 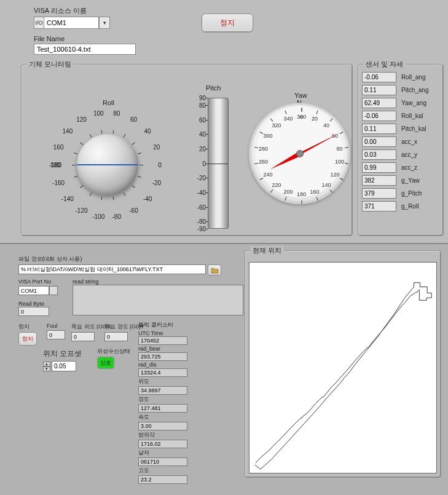 I want to click on offset-up: ▴, so click(x=47, y=364).